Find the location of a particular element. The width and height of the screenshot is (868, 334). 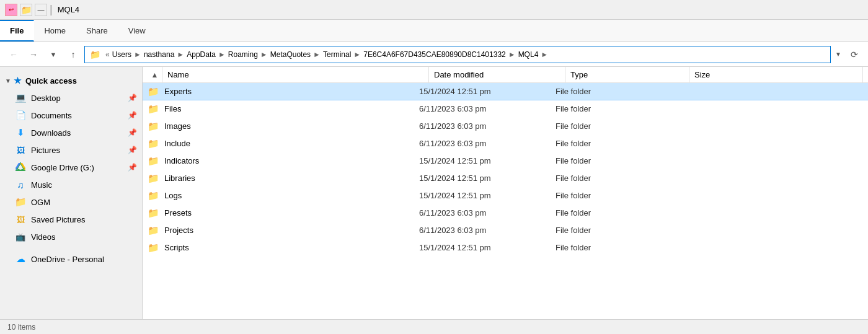

pin-button: — is located at coordinates (41, 10).